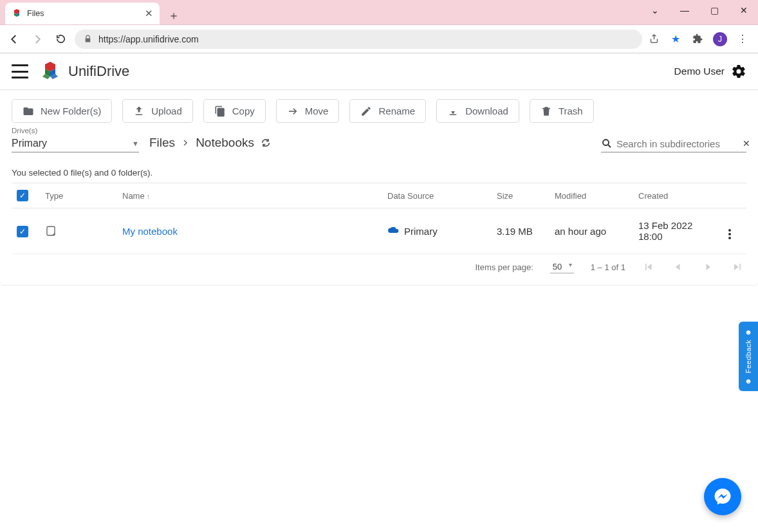  What do you see at coordinates (607, 143) in the screenshot?
I see `search-icon` at bounding box center [607, 143].